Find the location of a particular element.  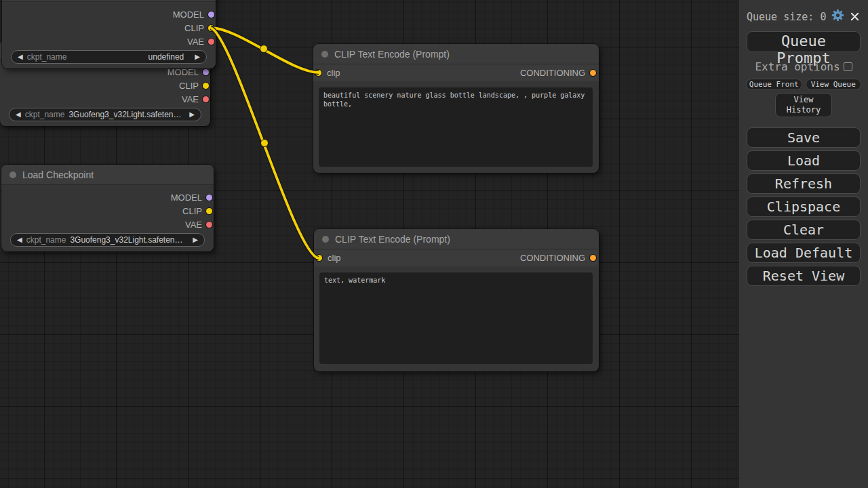

node-clip-text-encode-top: CLIP Text Encode (Prompt) clip CONDITION… is located at coordinates (456, 108).